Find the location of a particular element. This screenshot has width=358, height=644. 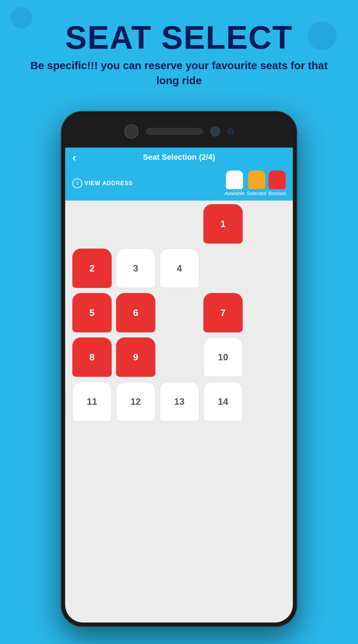

seat-empty-r3c2 is located at coordinates (179, 357).